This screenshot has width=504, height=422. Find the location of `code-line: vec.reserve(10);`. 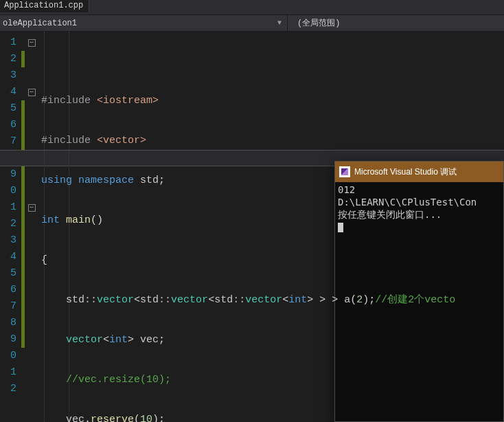

code-line: vec.reserve(10); is located at coordinates (271, 417).